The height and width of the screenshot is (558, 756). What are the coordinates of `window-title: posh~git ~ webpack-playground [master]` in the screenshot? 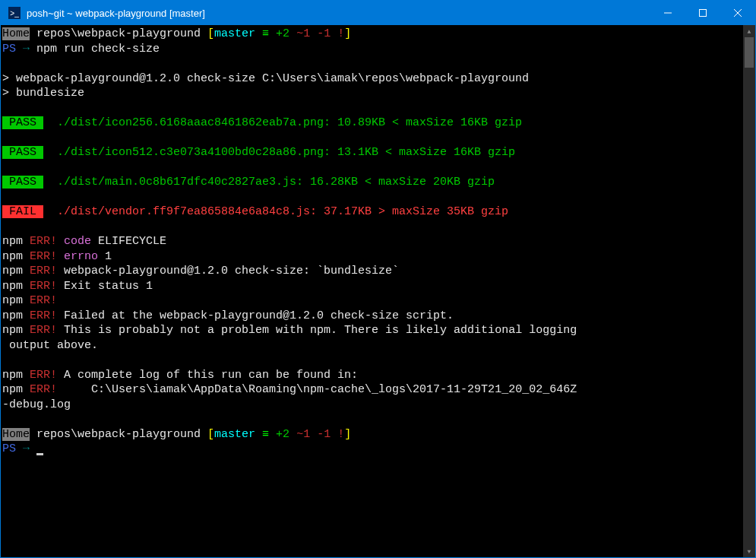 It's located at (339, 14).